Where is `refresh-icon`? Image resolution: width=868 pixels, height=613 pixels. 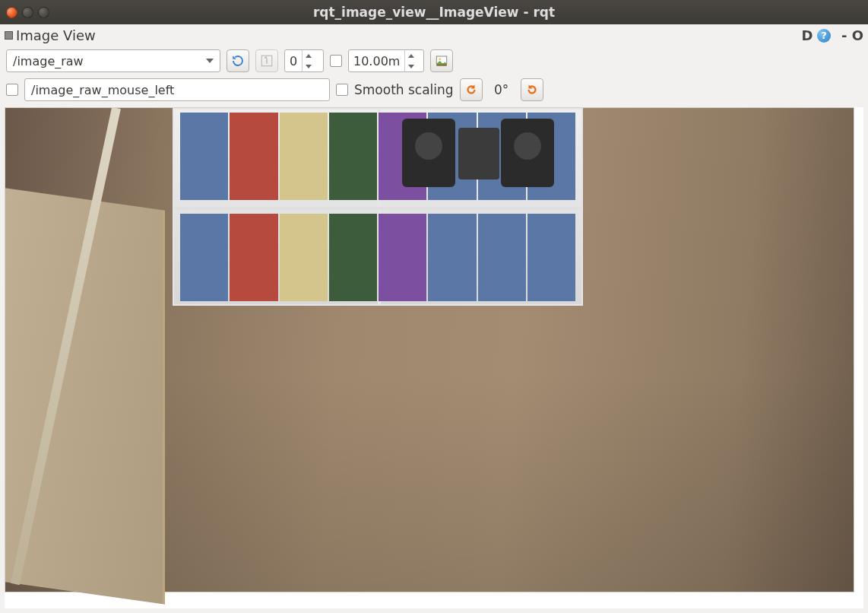 refresh-icon is located at coordinates (238, 61).